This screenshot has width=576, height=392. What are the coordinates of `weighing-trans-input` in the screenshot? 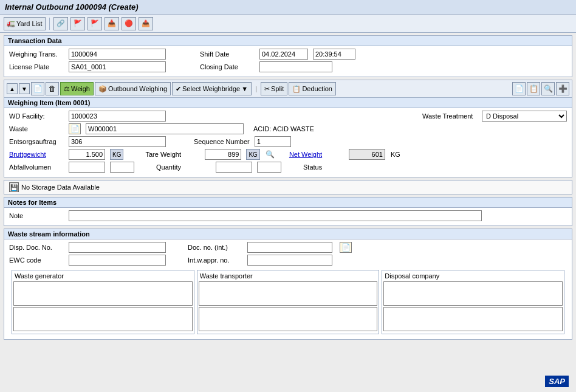 It's located at (117, 54).